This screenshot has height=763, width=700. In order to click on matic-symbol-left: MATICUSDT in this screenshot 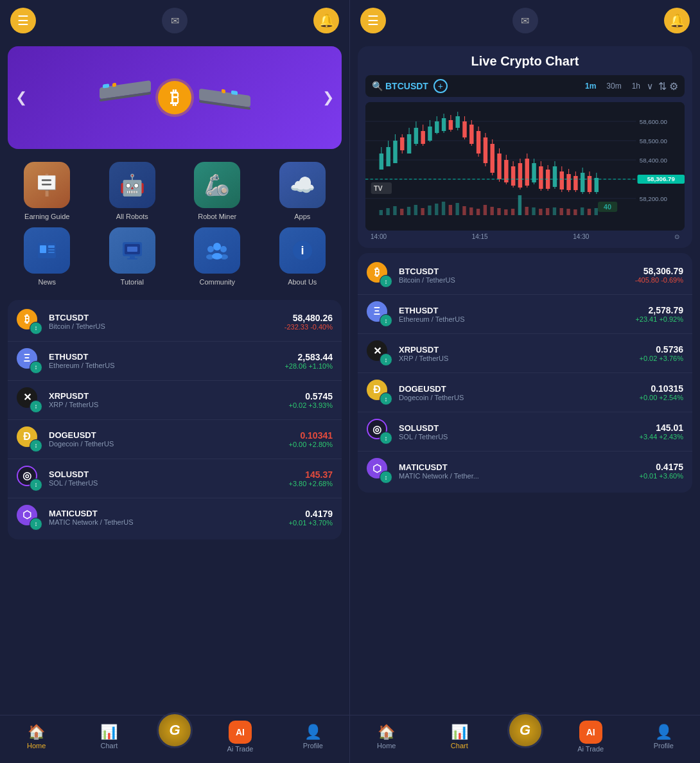, I will do `click(168, 514)`.